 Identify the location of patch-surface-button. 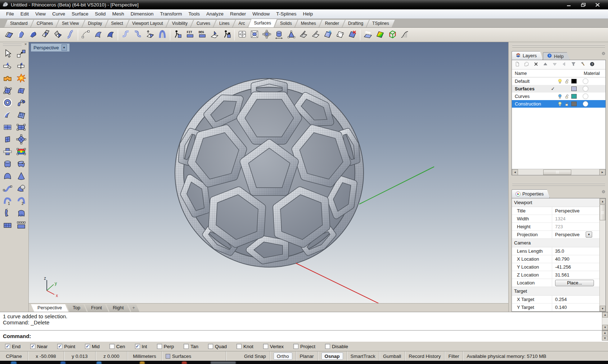
(98, 35).